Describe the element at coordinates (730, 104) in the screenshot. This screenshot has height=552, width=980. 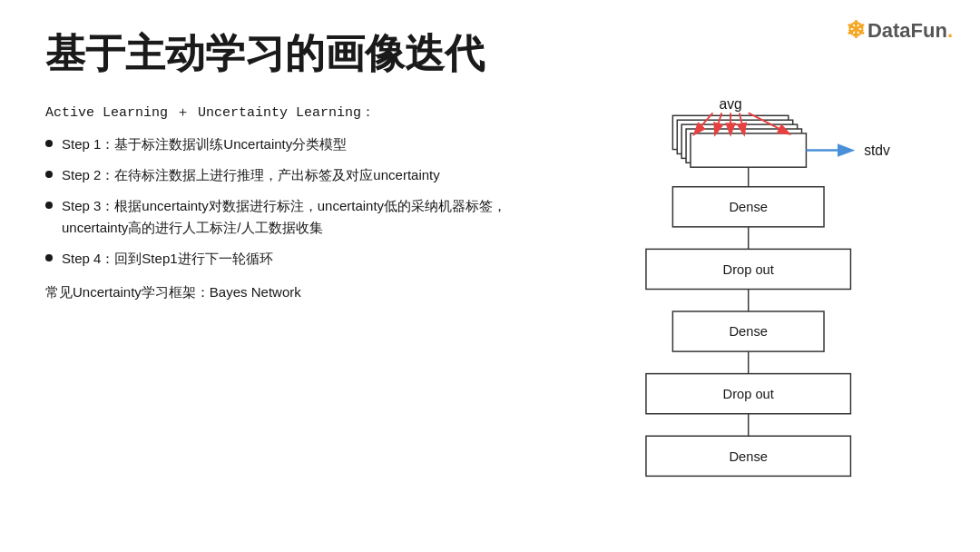
I see `avg-label: avg` at that location.